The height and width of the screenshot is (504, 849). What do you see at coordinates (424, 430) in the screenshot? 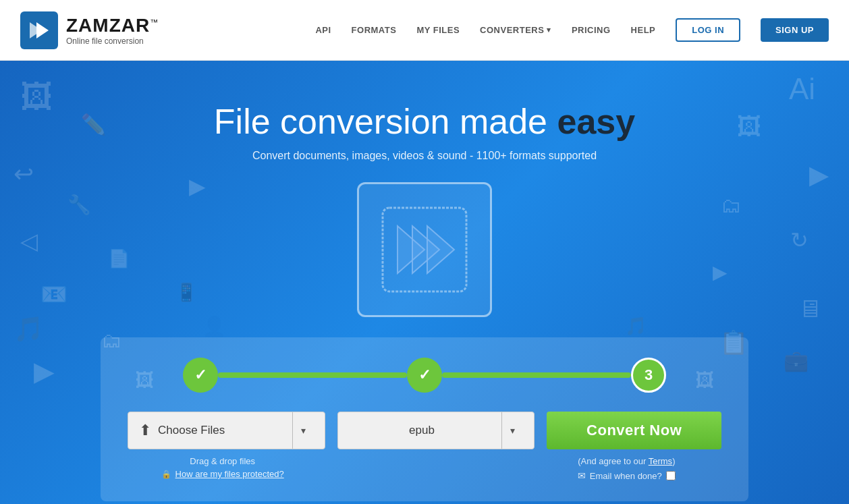
I see `form-controls: ⬆ Choose Files ▾ epub ▾ Convert Now` at bounding box center [424, 430].